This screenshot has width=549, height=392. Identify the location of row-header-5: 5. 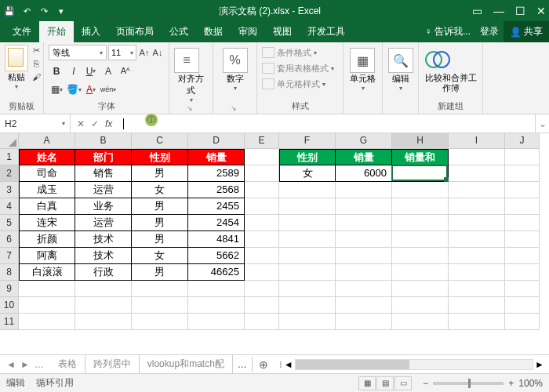
(9, 223).